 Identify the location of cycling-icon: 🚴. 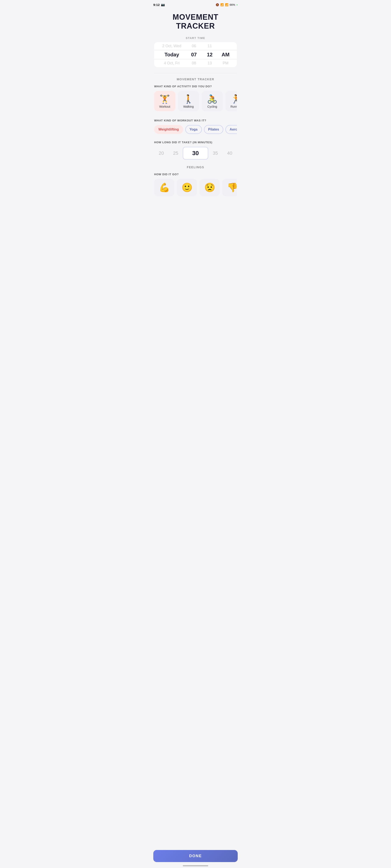
(212, 99).